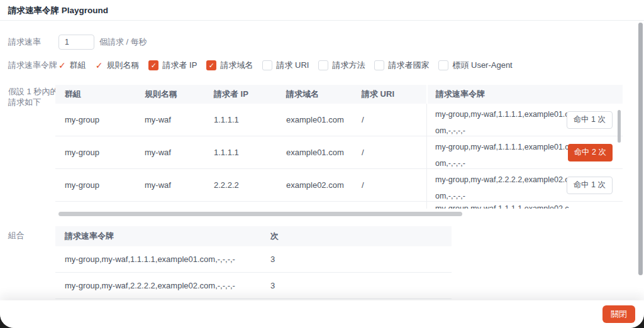 The width and height of the screenshot is (644, 328). Describe the element at coordinates (525, 205) in the screenshot. I see `token-row-clipped: my-group,my-waf,1.1.1.1,example02.c` at that location.